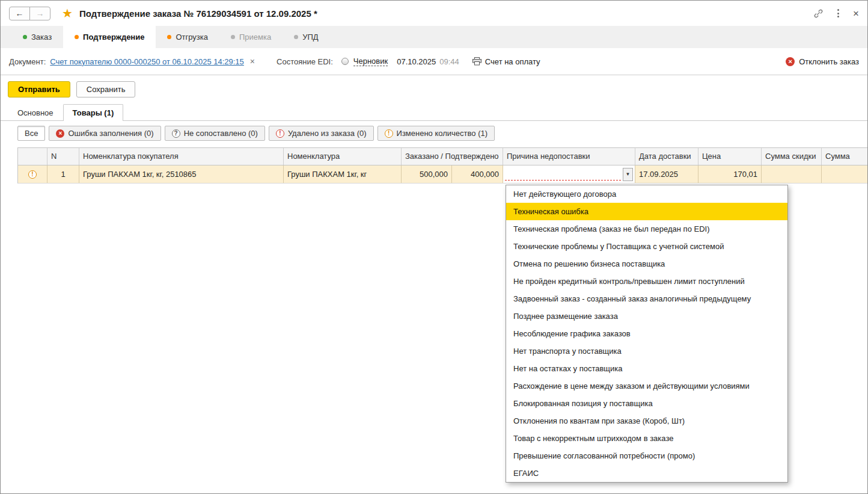  I want to click on reject-circle-x-icon: ×, so click(790, 61).